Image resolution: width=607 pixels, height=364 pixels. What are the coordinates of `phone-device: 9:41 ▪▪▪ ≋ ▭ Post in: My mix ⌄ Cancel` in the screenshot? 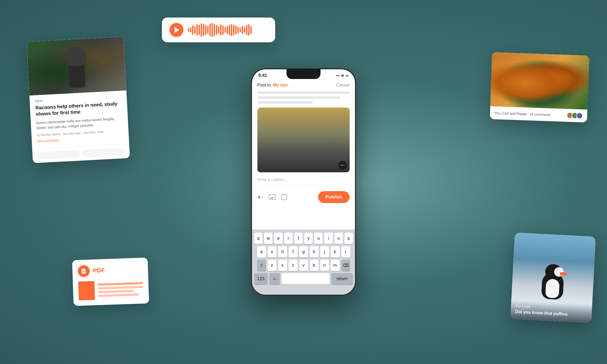 It's located at (304, 182).